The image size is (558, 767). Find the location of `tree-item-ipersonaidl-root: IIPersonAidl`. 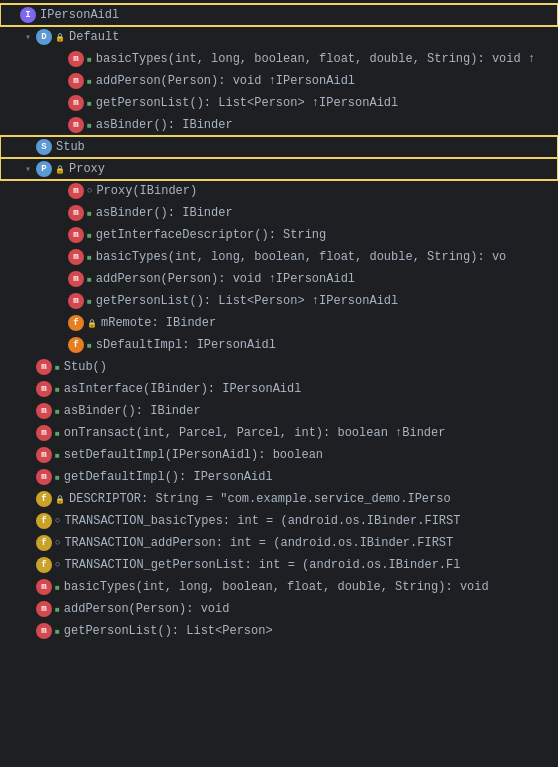

tree-item-ipersonaidl-root: IIPersonAidl is located at coordinates (279, 15).